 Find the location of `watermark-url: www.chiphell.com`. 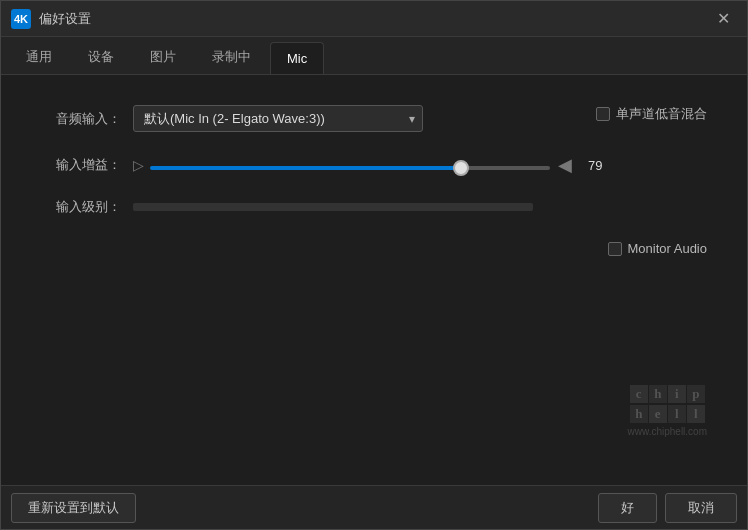

watermark-url: www.chiphell.com is located at coordinates (668, 432).